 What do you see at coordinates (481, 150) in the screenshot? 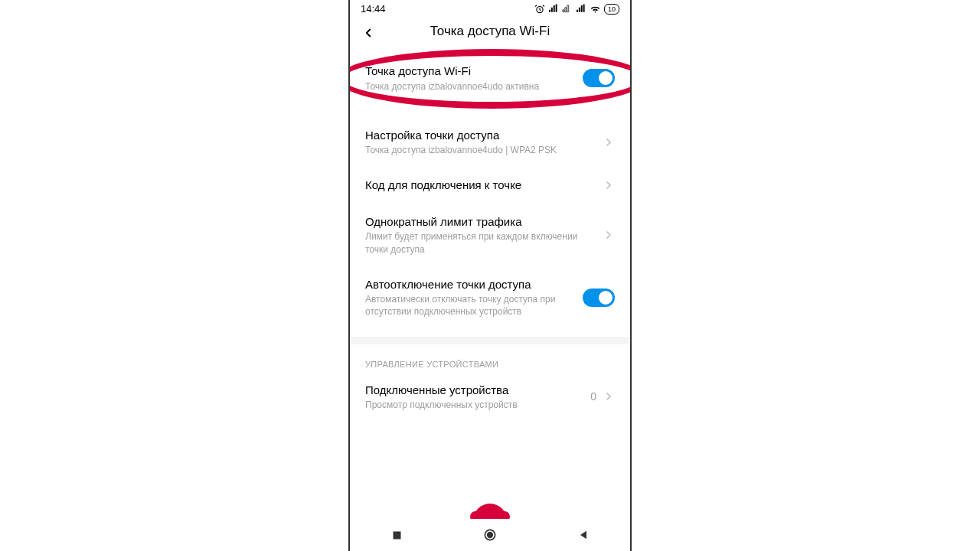
I see `row-subtitle: Точка доступа izbalovannoe4udo | WPA2 PS…` at bounding box center [481, 150].